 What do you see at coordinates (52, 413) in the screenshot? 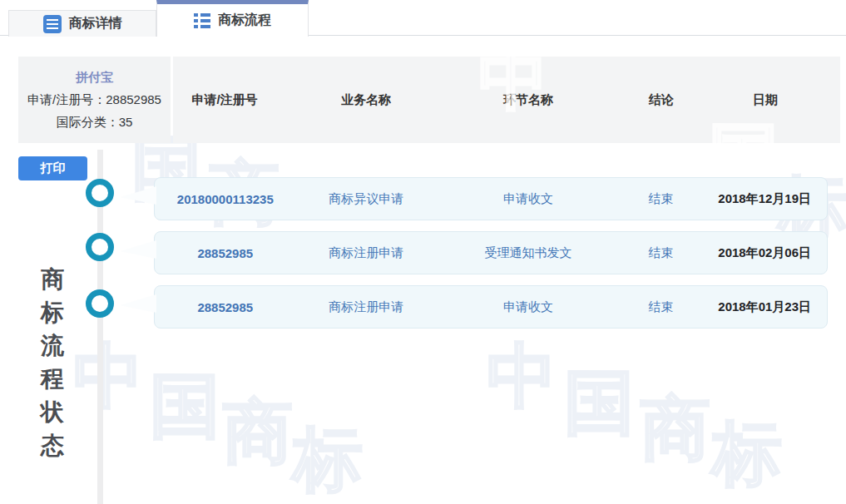
I see `side-label-char: 状` at bounding box center [52, 413].